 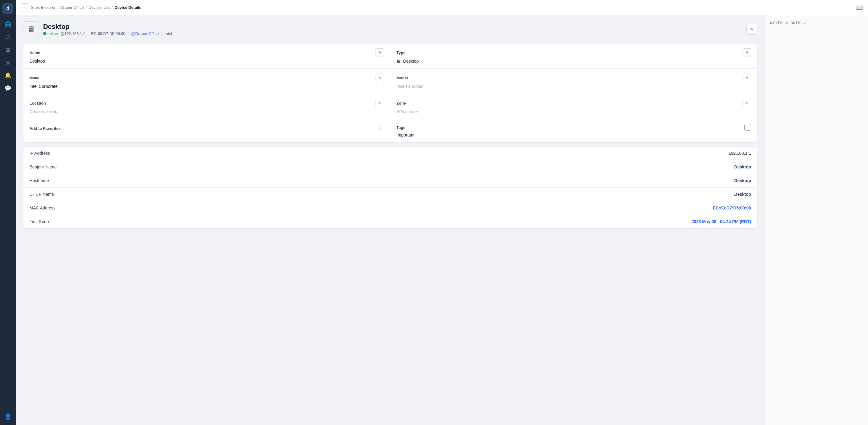 I want to click on tags-label: Tags, so click(x=574, y=128).